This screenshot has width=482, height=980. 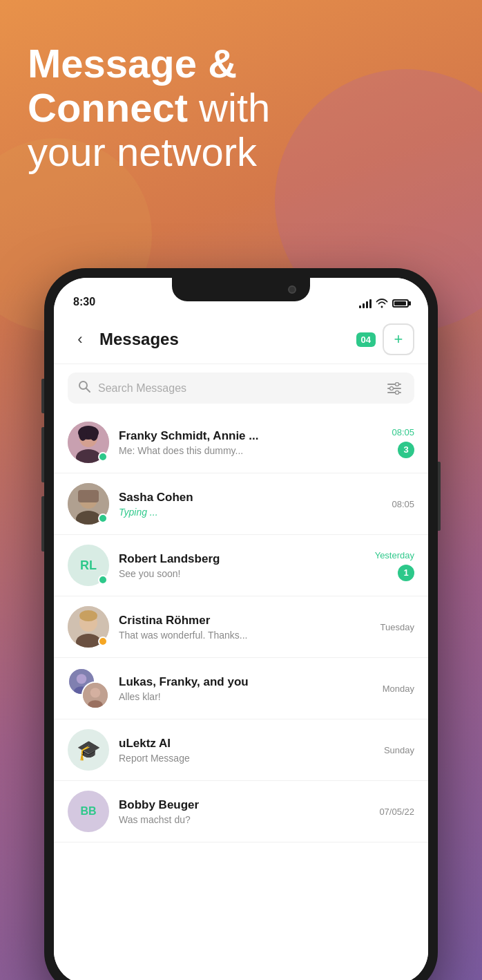 I want to click on search-icon, so click(x=84, y=388).